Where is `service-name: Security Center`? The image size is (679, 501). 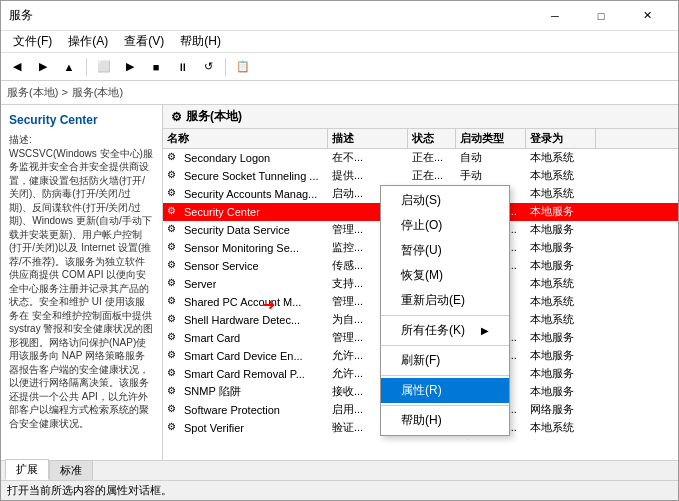 service-name: Security Center is located at coordinates (222, 212).